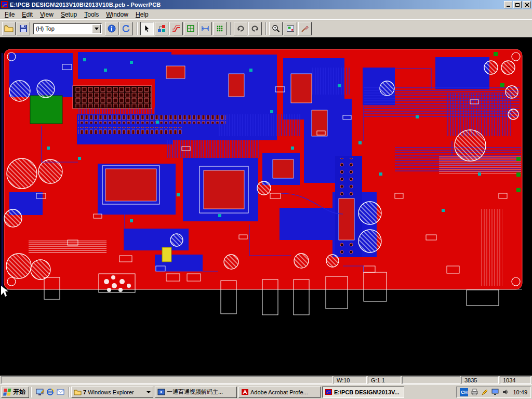 This screenshot has height=399, width=532. I want to click on language-indicator: CH, so click(464, 392).